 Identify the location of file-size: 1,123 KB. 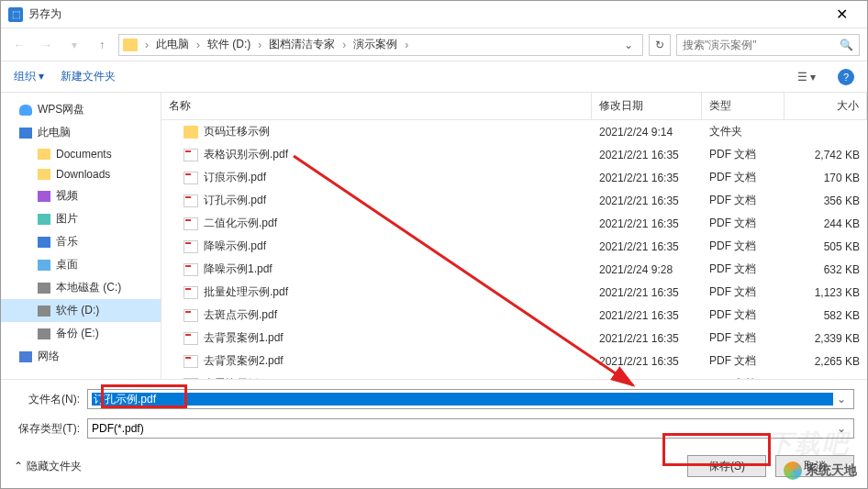
(826, 293).